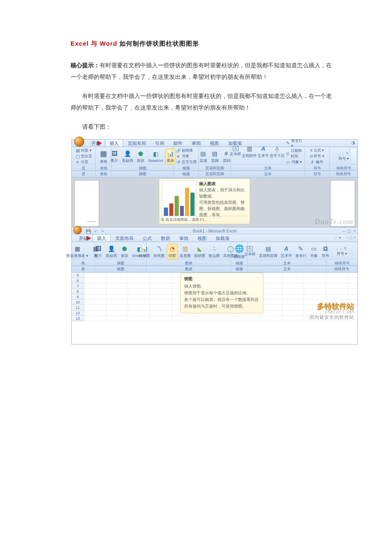 This screenshot has height=555, width=392. I want to click on close-button: ×, so click(355, 231).